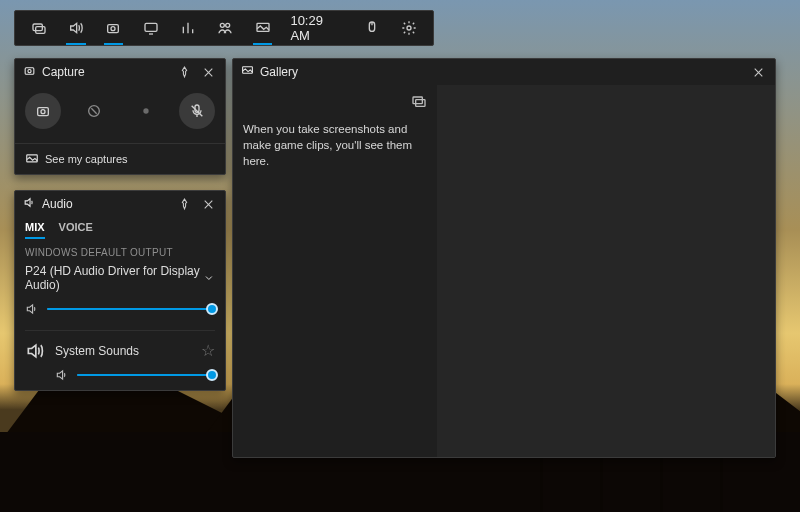 The image size is (800, 512). What do you see at coordinates (419, 103) in the screenshot?
I see `open-folder-button` at bounding box center [419, 103].